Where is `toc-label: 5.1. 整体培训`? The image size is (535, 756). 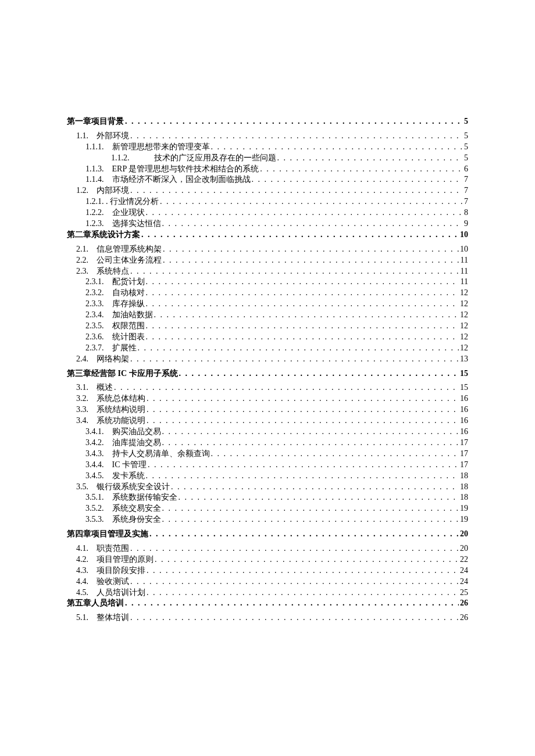
toc-label: 5.1. 整体培训 is located at coordinates (102, 618).